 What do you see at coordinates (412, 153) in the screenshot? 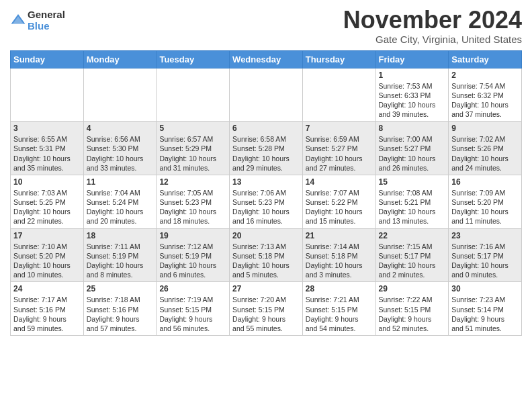
I see `day-info: Sunrise: 7:00 AM Sunset: 5:27 PM Dayligh…` at bounding box center [412, 153].